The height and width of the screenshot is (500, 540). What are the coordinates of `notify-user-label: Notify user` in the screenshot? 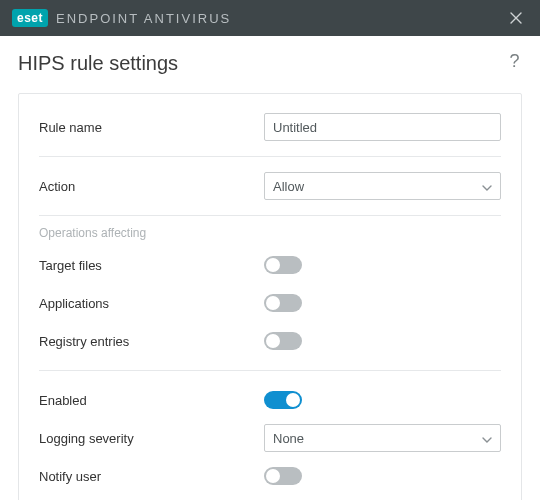 It's located at (152, 476).